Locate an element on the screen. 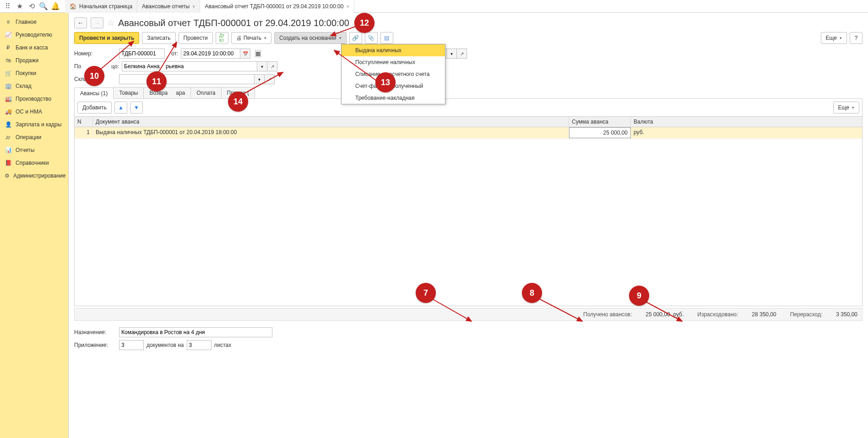 This screenshot has height=438, width=868. sidebar-item-label: Администрирование is located at coordinates (39, 176).